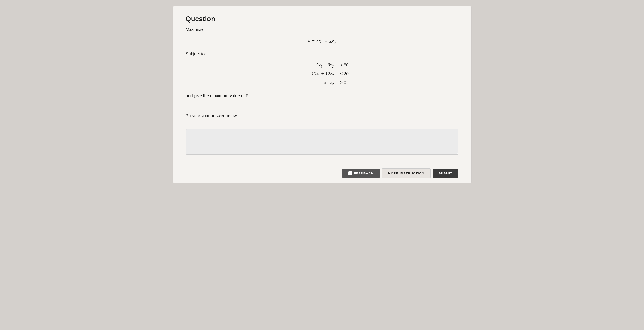  I want to click on submit-button: SUBMIT, so click(446, 173).